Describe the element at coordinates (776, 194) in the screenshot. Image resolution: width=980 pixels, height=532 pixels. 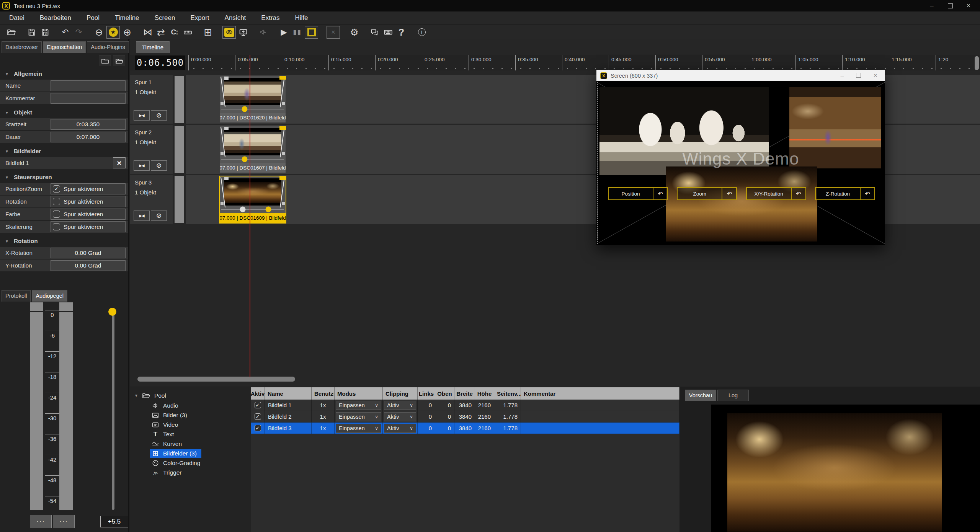
I see `screen-control-button: X/Y-Rotation ↶` at that location.